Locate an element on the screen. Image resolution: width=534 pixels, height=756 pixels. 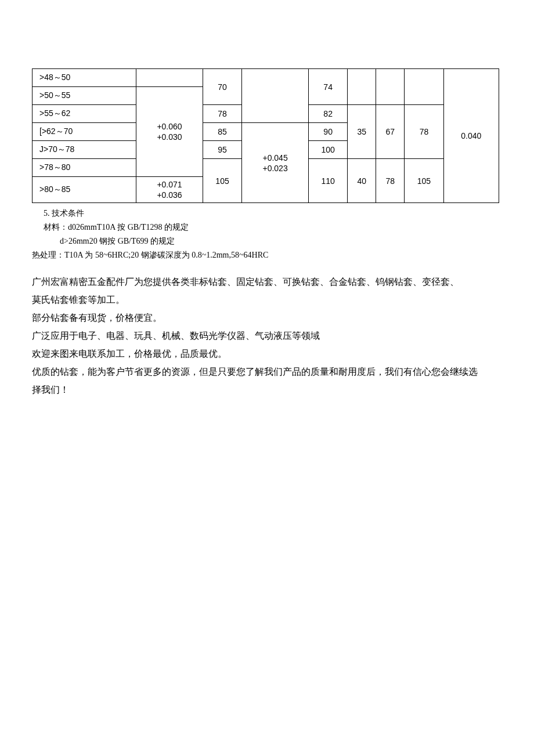
cell-val: 95 is located at coordinates (222, 150).